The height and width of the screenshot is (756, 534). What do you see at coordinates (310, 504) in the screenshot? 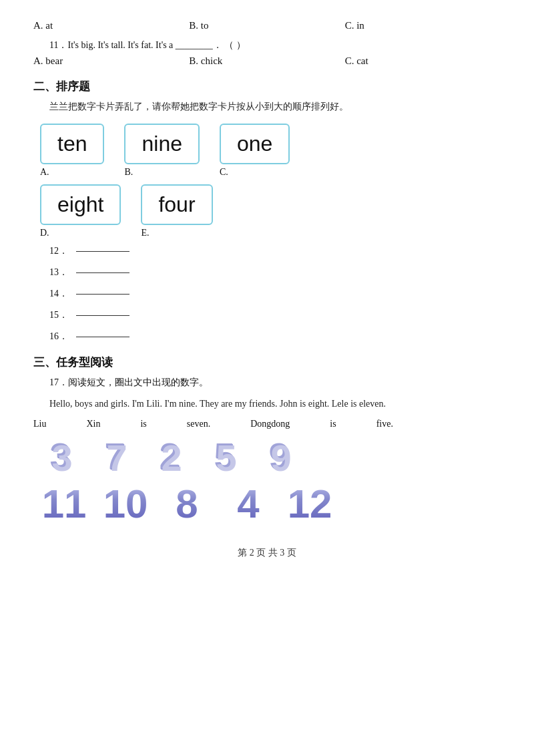
I see `num-12: 12` at bounding box center [310, 504].